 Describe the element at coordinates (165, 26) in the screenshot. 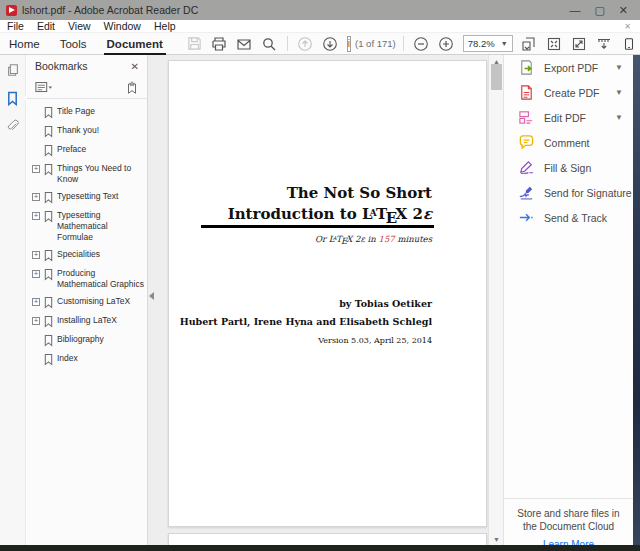

I see `menu-help: Help` at that location.